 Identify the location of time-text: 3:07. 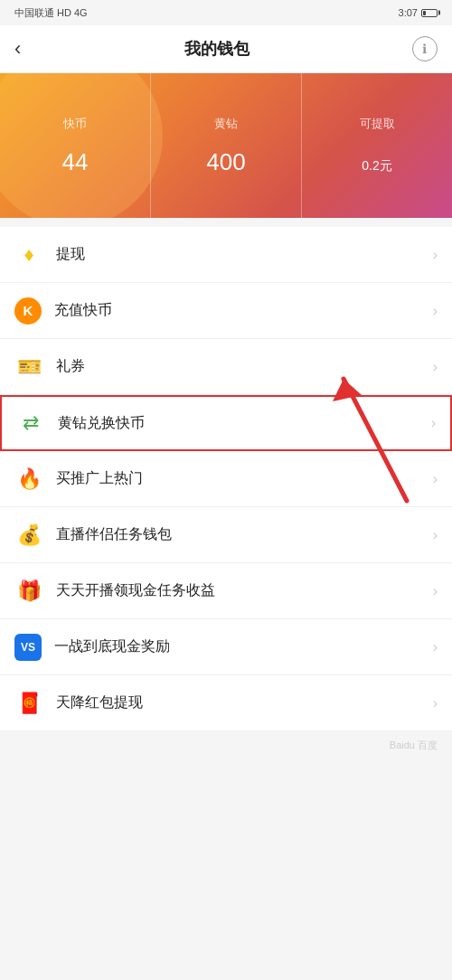
(409, 13).